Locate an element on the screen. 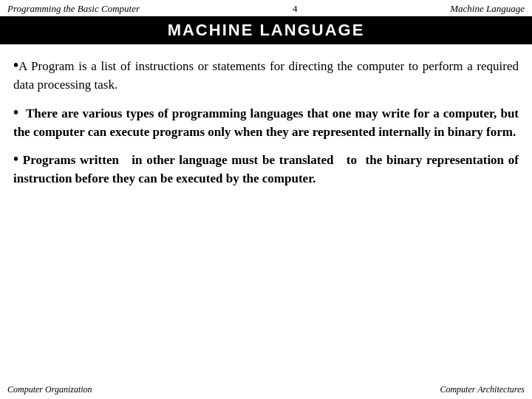 This screenshot has width=532, height=399. footer-right: Computer Architectures is located at coordinates (482, 390).